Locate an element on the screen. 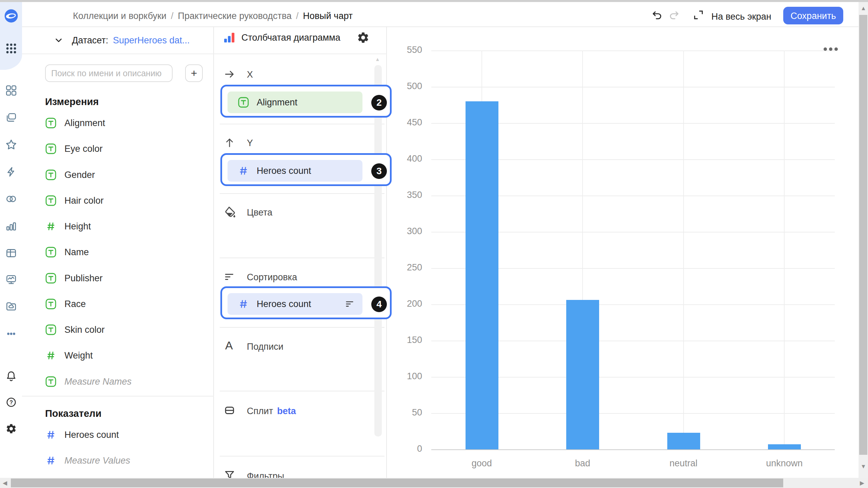  dimension-alignment: Alignment is located at coordinates (75, 123).